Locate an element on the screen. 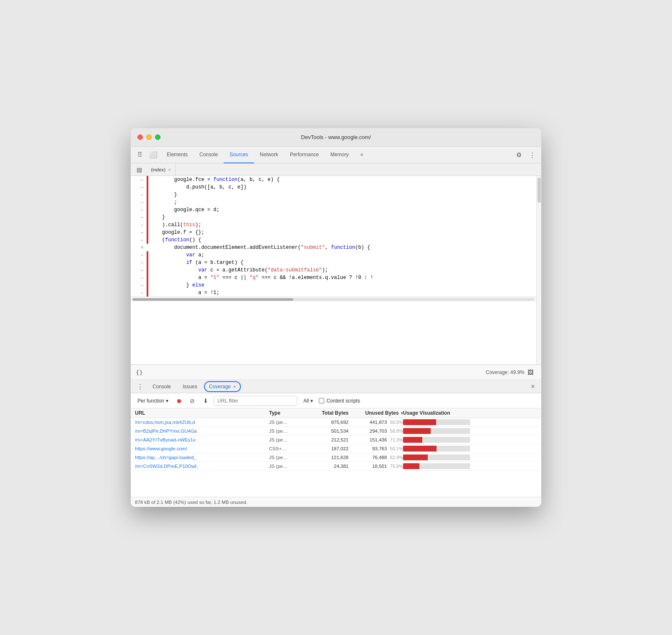 The width and height of the screenshot is (672, 635). titlebar: DevTools - www.google.com/ is located at coordinates (336, 137).